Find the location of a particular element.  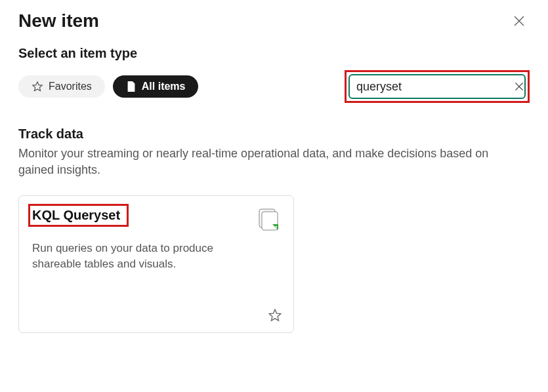

clear-search-button is located at coordinates (519, 87).